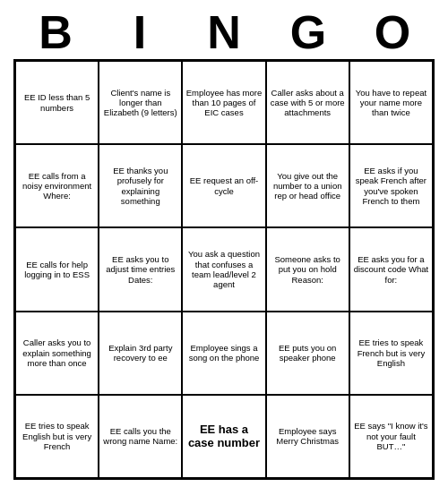  I want to click on bingo-cell-7: EE request an off-cycle, so click(224, 186).